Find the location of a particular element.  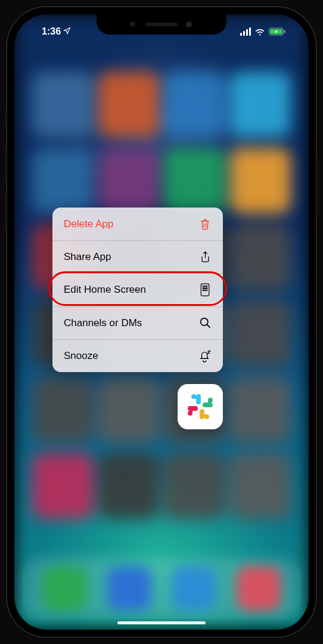

bell-snooze-icon is located at coordinates (205, 356).